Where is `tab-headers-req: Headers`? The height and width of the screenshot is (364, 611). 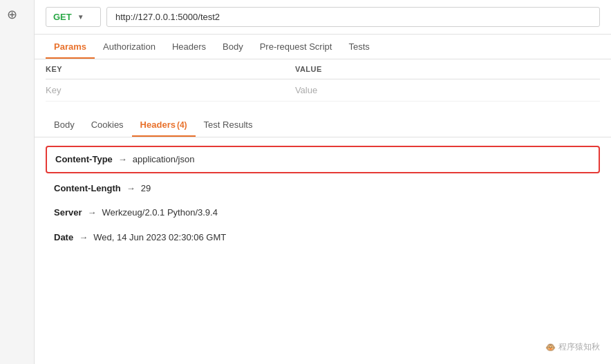 tab-headers-req: Headers is located at coordinates (189, 47).